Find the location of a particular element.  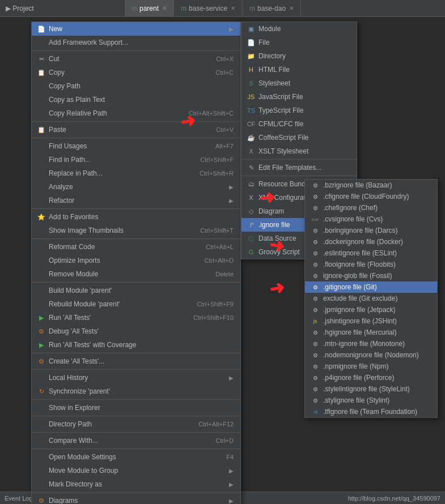

menu-item-replace-in-path-label: Replace in Path... is located at coordinates (118, 173).